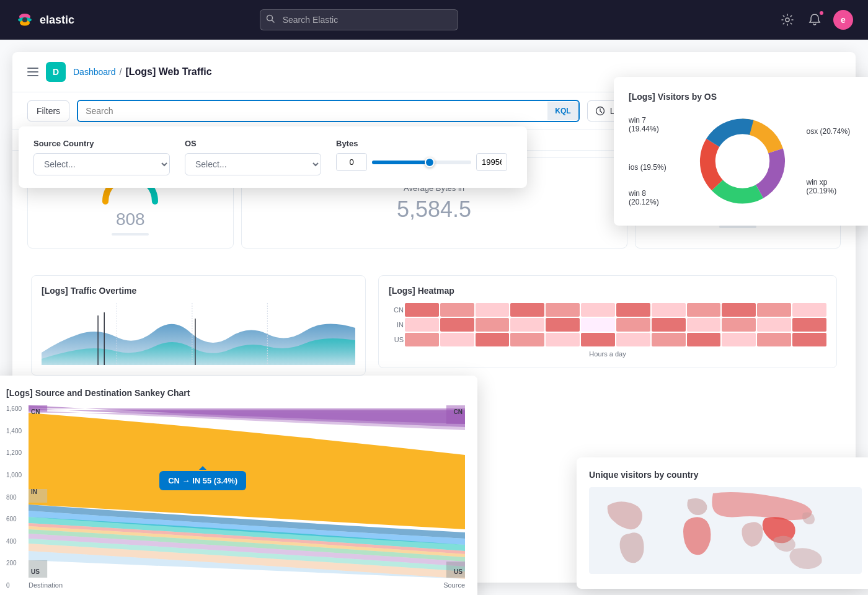 This screenshot has height=595, width=868. What do you see at coordinates (422, 162) in the screenshot?
I see `bytes-range-slider` at bounding box center [422, 162].